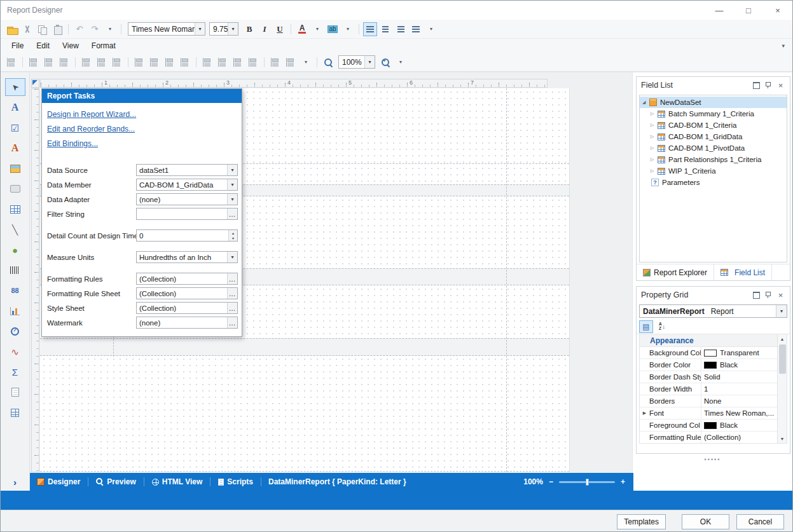 Image resolution: width=793 pixels, height=532 pixels. What do you see at coordinates (641, 522) in the screenshot?
I see `templates-button: Templates` at bounding box center [641, 522].